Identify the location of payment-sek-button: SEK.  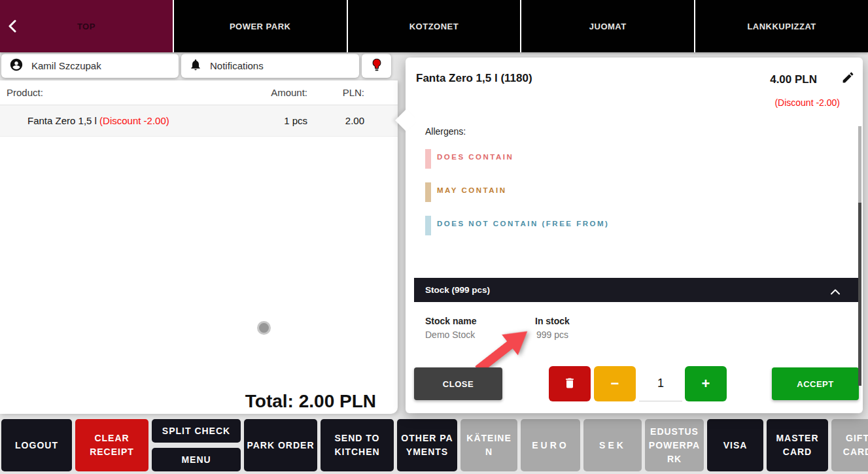
(612, 445).